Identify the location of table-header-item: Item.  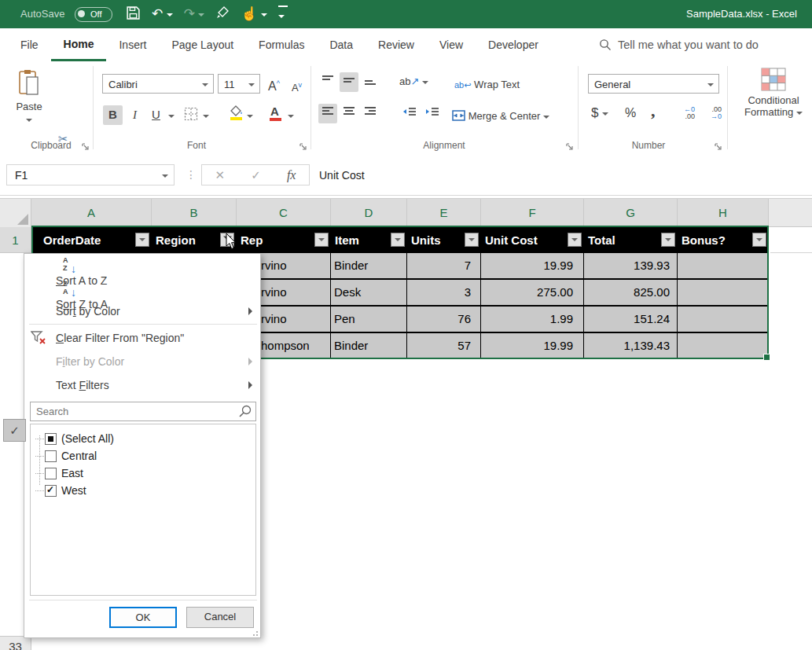
(369, 241).